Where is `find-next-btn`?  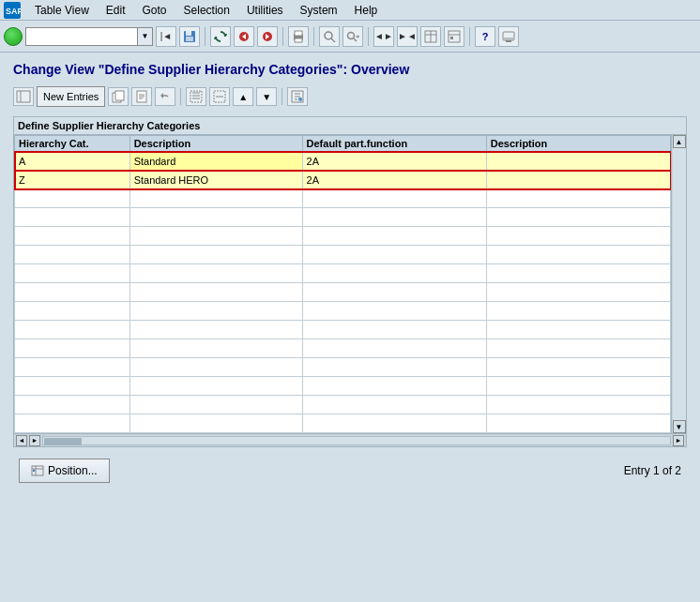
find-next-btn is located at coordinates (353, 37).